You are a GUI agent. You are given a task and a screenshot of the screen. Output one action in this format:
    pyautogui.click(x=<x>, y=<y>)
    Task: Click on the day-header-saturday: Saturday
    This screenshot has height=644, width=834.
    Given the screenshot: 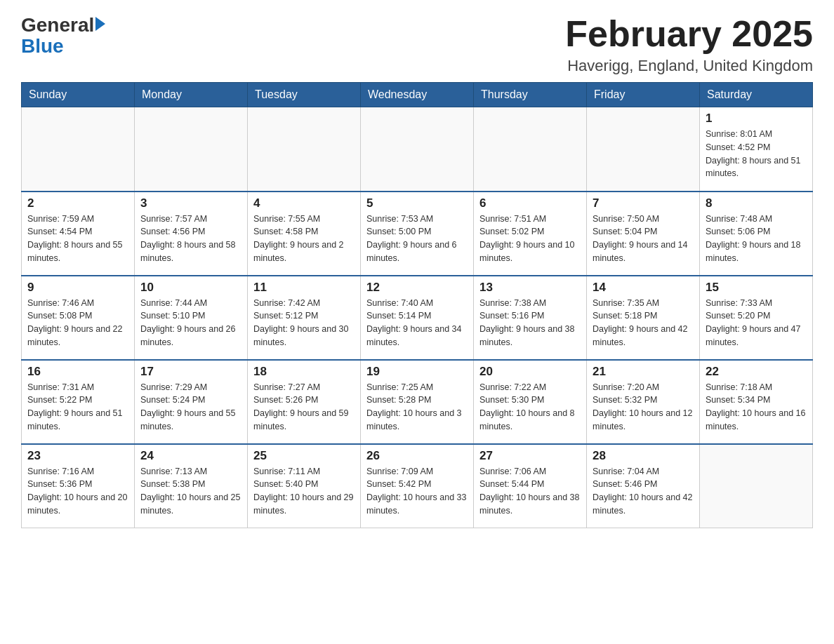 What is the action you would take?
    pyautogui.click(x=757, y=95)
    